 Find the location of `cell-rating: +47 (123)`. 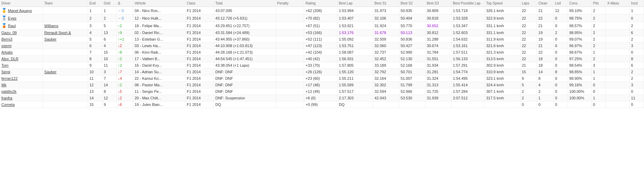

cell-rating: +47 (123) is located at coordinates (321, 46).